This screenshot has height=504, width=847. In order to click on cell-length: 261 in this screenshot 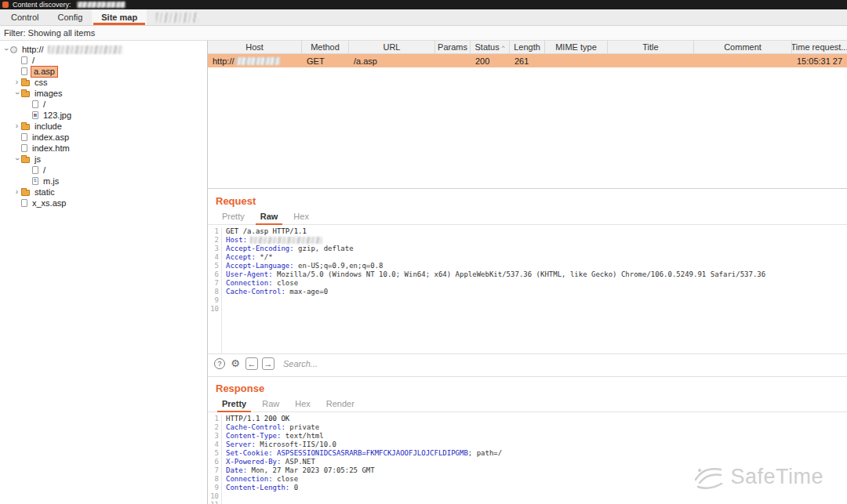, I will do `click(527, 61)`.